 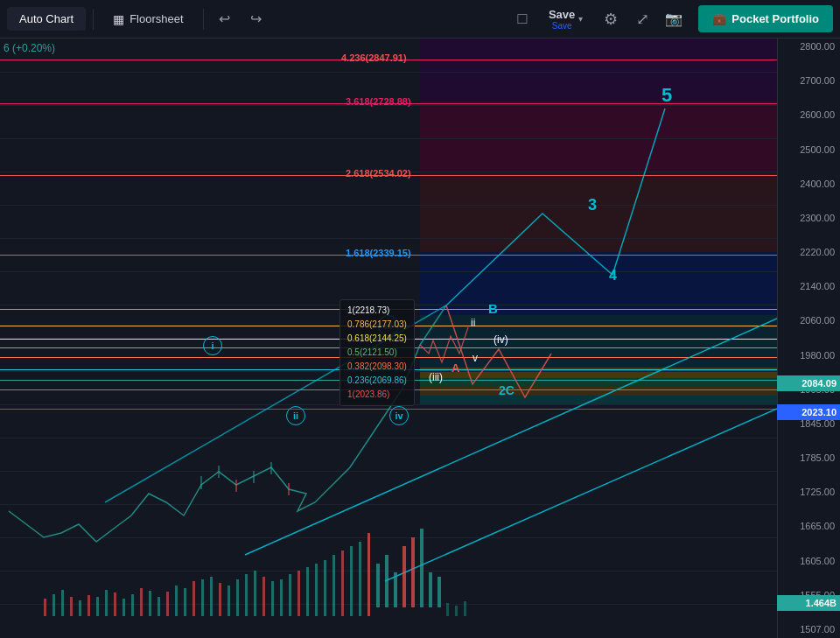 I want to click on fib-val-bottom: 1(2023.86), so click(x=377, y=395).